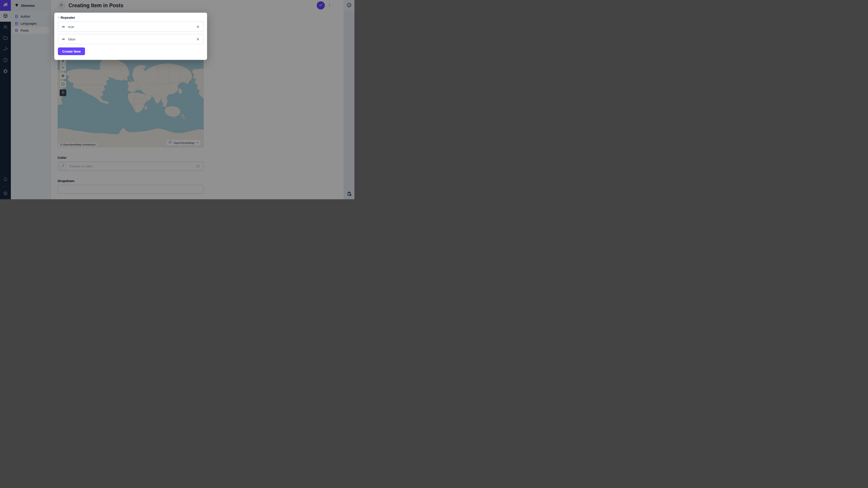 The width and height of the screenshot is (868, 488). What do you see at coordinates (131, 39) in the screenshot?
I see `repeater-row: false` at bounding box center [131, 39].